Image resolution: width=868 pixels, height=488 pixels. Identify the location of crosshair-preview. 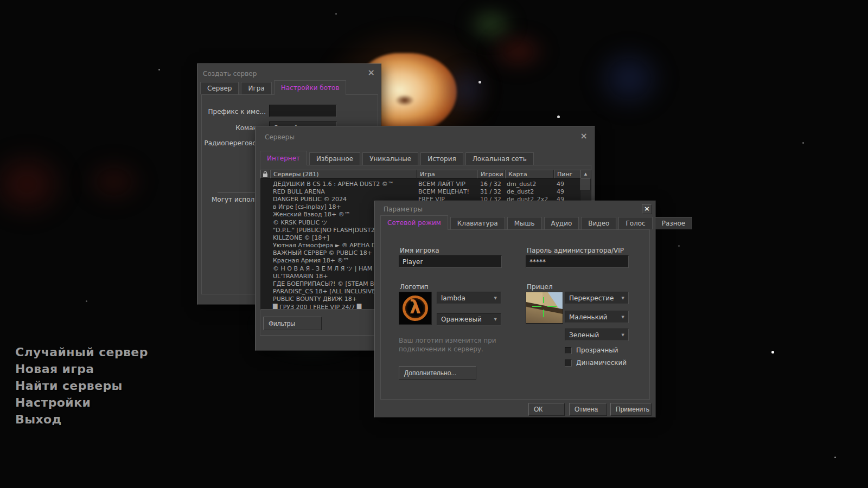
(545, 308).